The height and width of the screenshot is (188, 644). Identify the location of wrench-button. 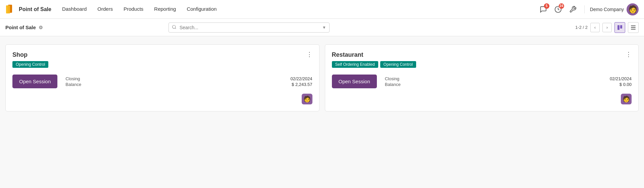
(573, 9).